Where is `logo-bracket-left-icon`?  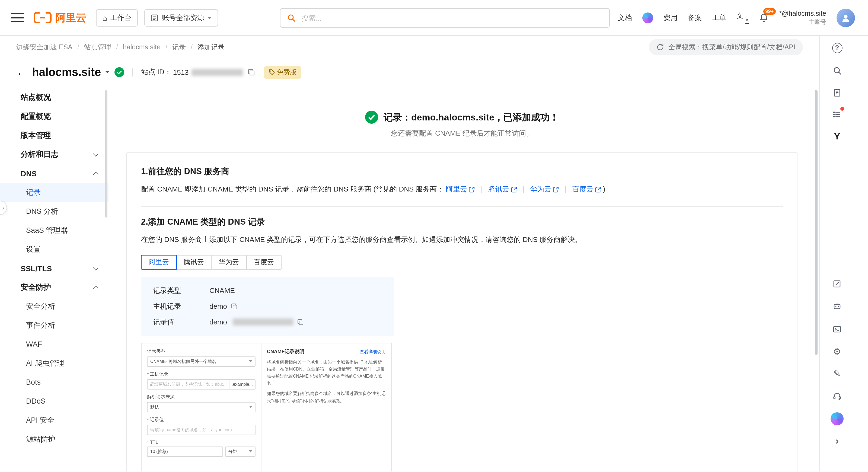 logo-bracket-left-icon is located at coordinates (37, 18).